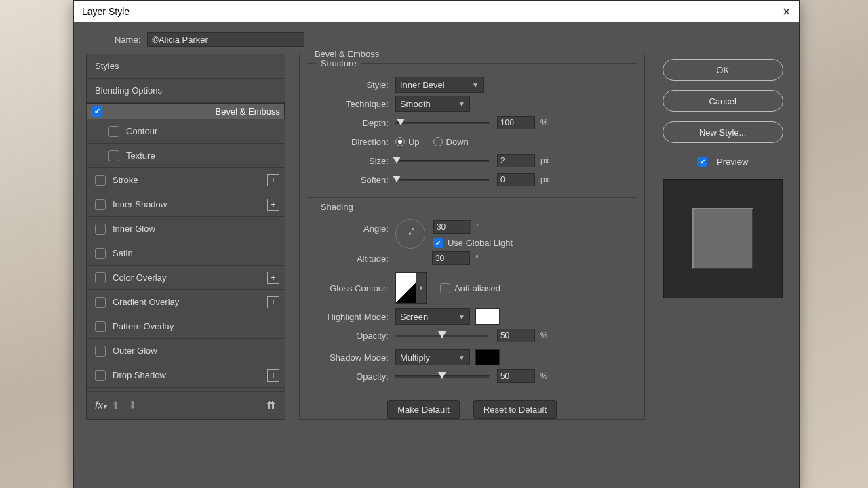 The image size is (868, 488). I want to click on direction-up-radio: Up, so click(408, 142).